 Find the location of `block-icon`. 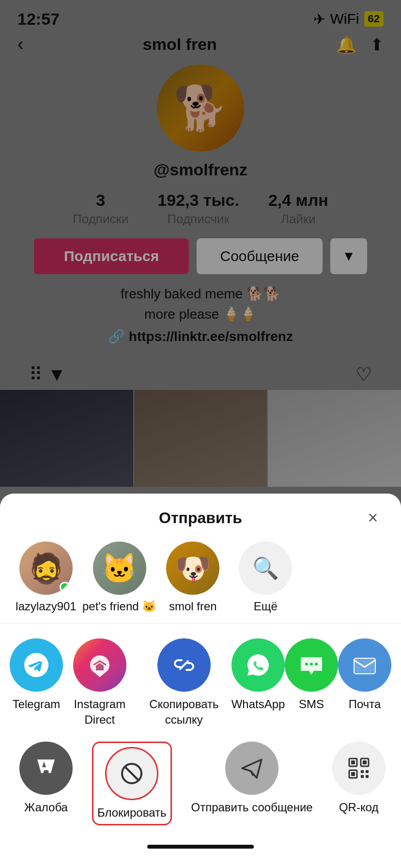

block-icon is located at coordinates (132, 774).